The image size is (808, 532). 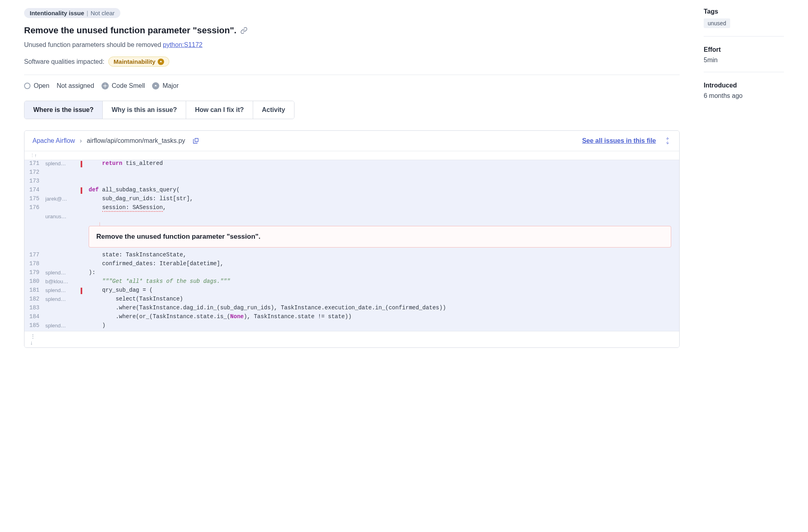 What do you see at coordinates (352, 309) in the screenshot?
I see `code-line: 183 .where(TaskInstance.dag_id.in_(sub_d…` at bounding box center [352, 309].